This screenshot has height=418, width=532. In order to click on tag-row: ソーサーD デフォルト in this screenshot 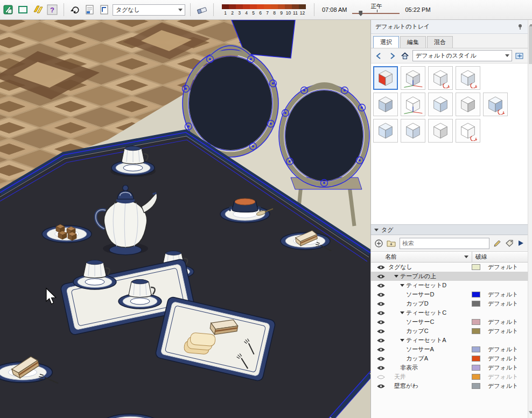, I will do `click(449, 295)`.